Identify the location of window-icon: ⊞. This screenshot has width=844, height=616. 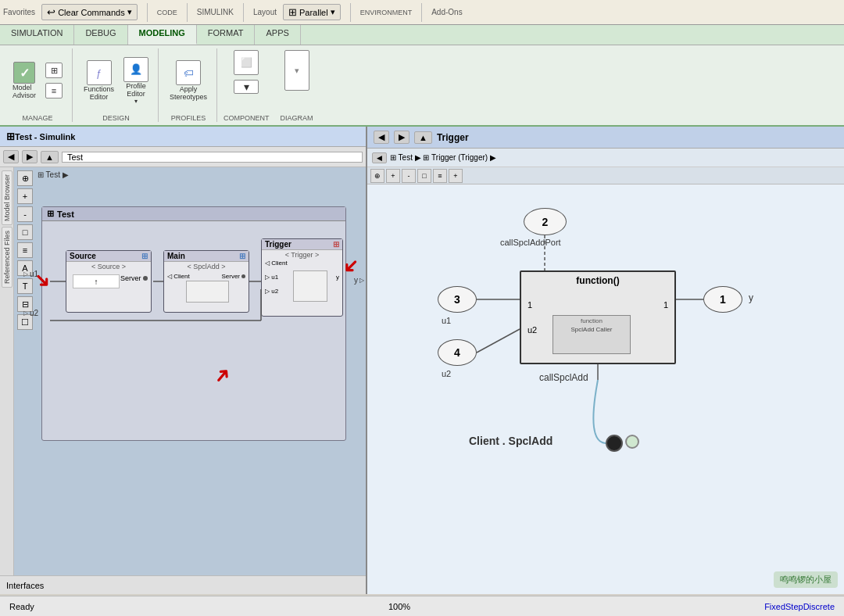
(11, 136).